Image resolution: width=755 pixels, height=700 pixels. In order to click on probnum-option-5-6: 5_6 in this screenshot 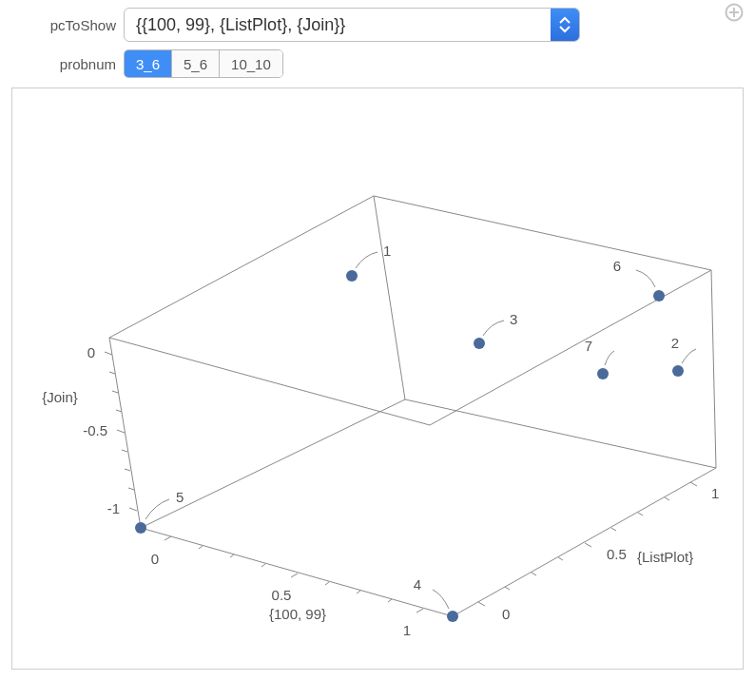, I will do `click(196, 64)`.